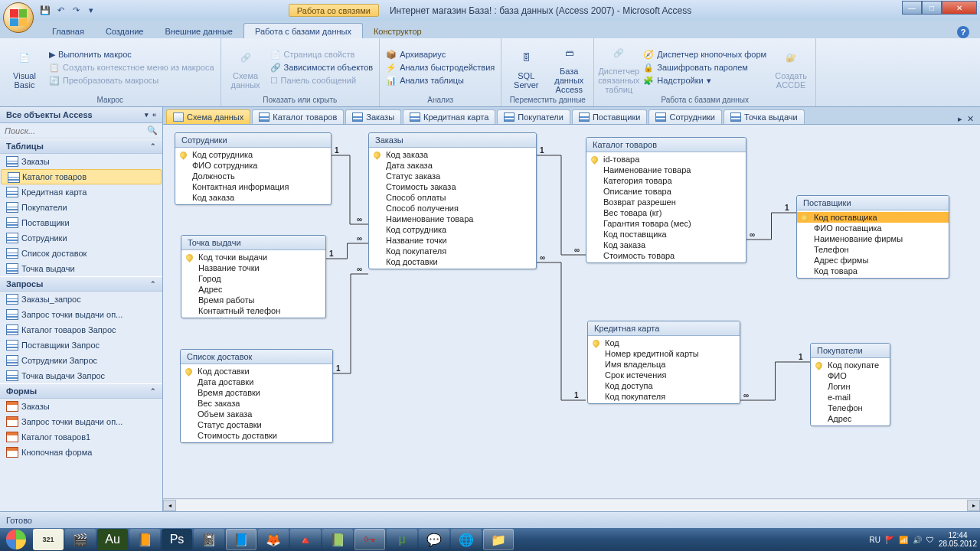 The image size is (980, 551). What do you see at coordinates (890, 540) in the screenshot?
I see `tray-flag-icon: 🚩` at bounding box center [890, 540].